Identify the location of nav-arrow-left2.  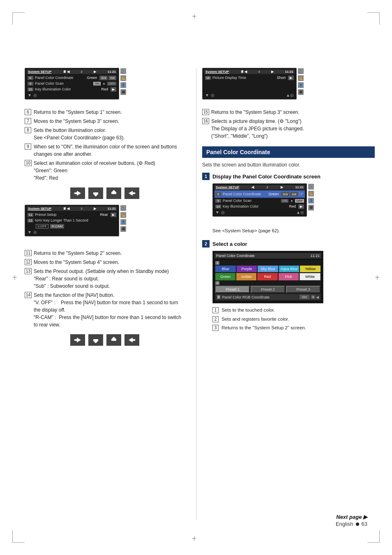
(132, 340).